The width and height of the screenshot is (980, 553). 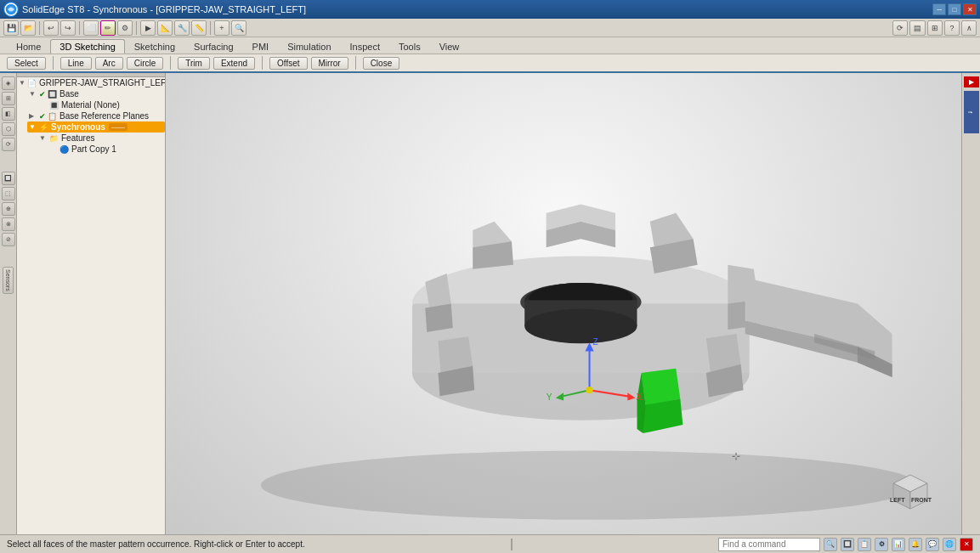 I want to click on ribbon-btn-3: Arc, so click(x=109, y=63).